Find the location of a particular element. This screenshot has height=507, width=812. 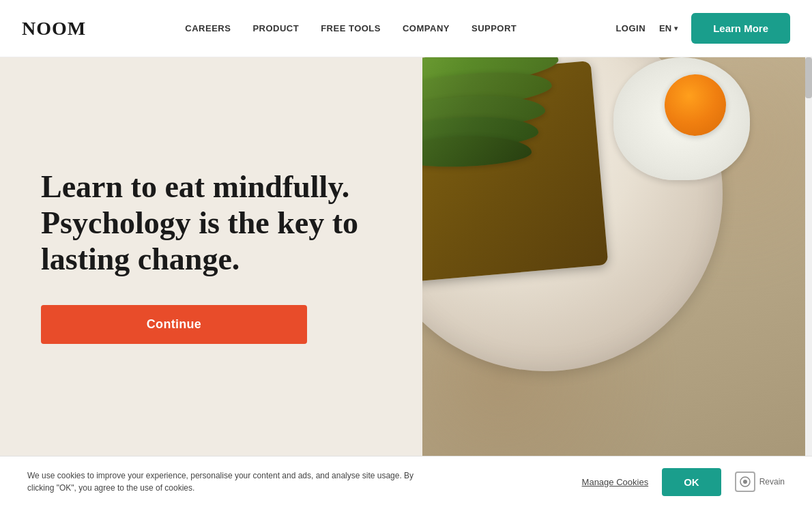

ok-button: OK is located at coordinates (692, 482).